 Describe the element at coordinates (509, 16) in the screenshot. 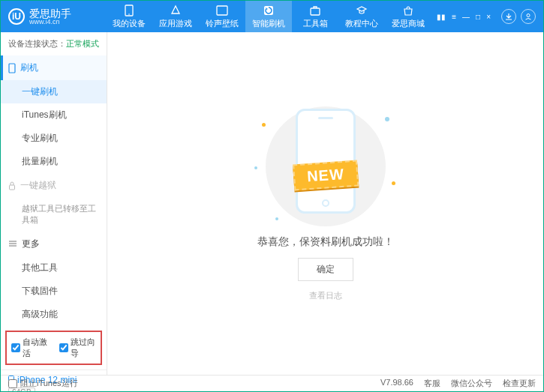

I see `download-icon` at that location.